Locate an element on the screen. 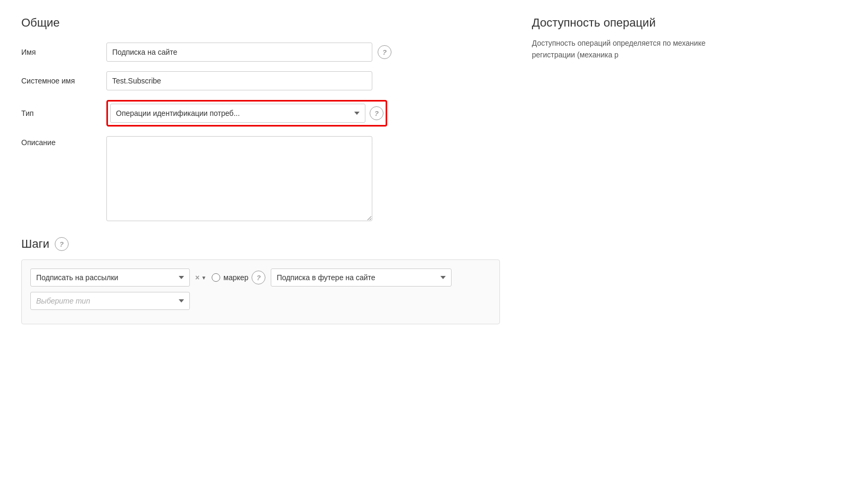  name-input is located at coordinates (239, 52).